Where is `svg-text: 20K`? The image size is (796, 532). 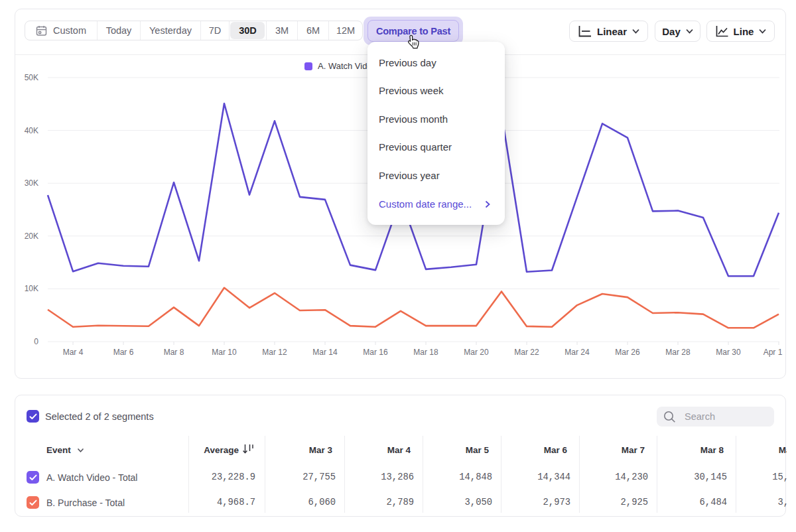
svg-text: 20K is located at coordinates (32, 236).